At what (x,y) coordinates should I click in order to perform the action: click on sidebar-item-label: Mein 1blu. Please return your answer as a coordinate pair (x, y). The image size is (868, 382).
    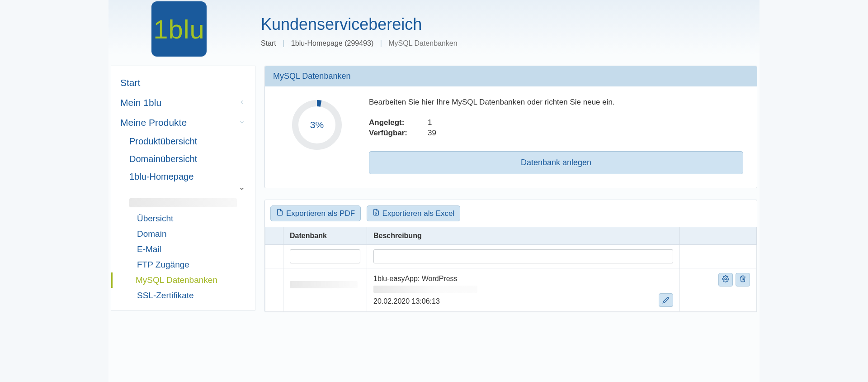
    Looking at the image, I should click on (141, 103).